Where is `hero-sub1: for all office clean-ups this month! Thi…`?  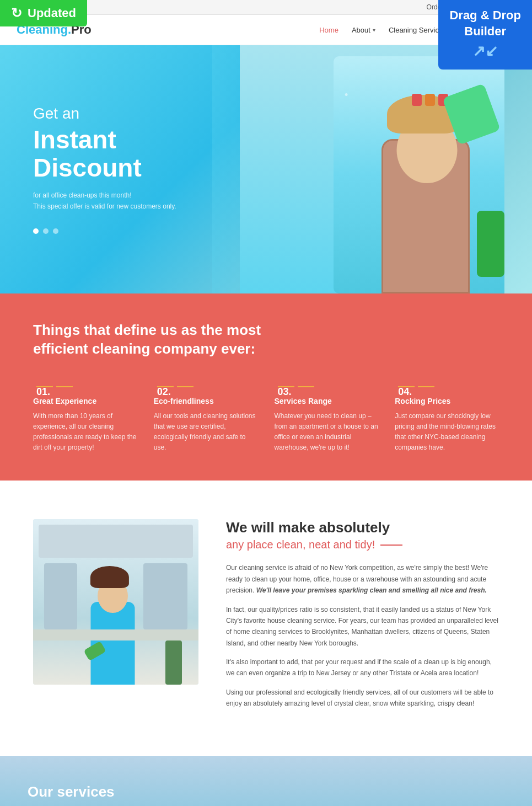 hero-sub1: for all office clean-ups this month! Thi… is located at coordinates (127, 201).